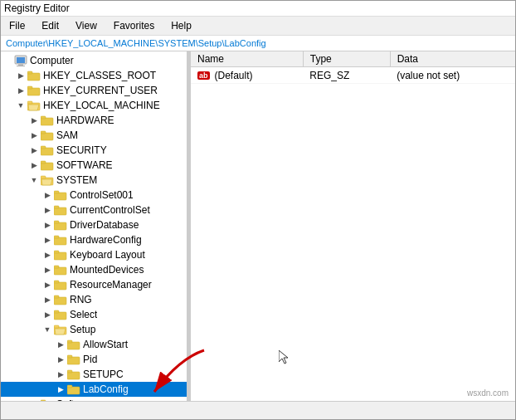  I want to click on menu-edit: Edit, so click(50, 26).